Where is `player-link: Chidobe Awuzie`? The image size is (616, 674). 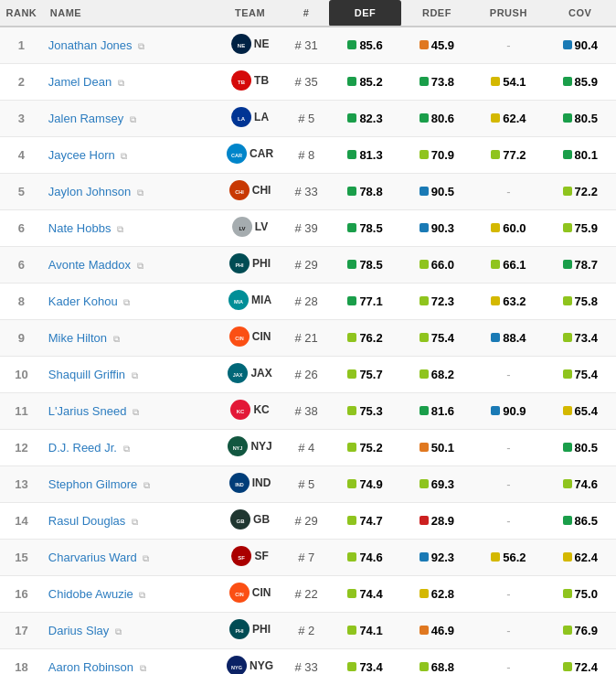 player-link: Chidobe Awuzie is located at coordinates (91, 594).